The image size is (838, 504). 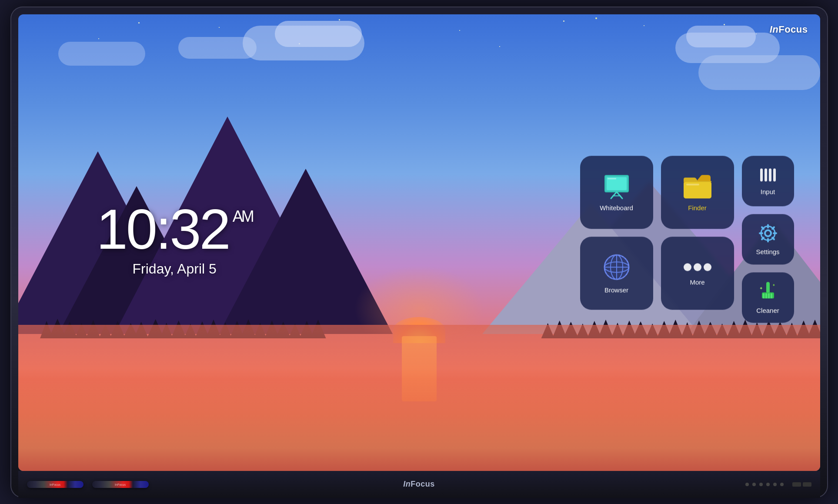 I want to click on input-label: Input, so click(x=768, y=191).